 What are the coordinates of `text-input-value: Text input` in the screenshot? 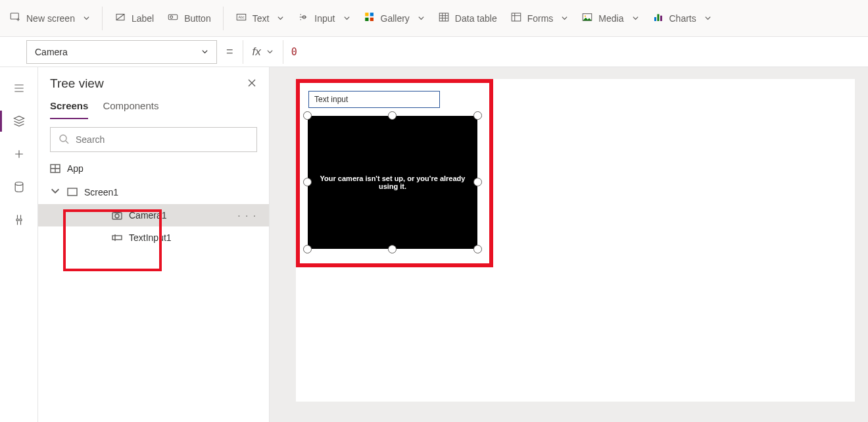 It's located at (331, 99).